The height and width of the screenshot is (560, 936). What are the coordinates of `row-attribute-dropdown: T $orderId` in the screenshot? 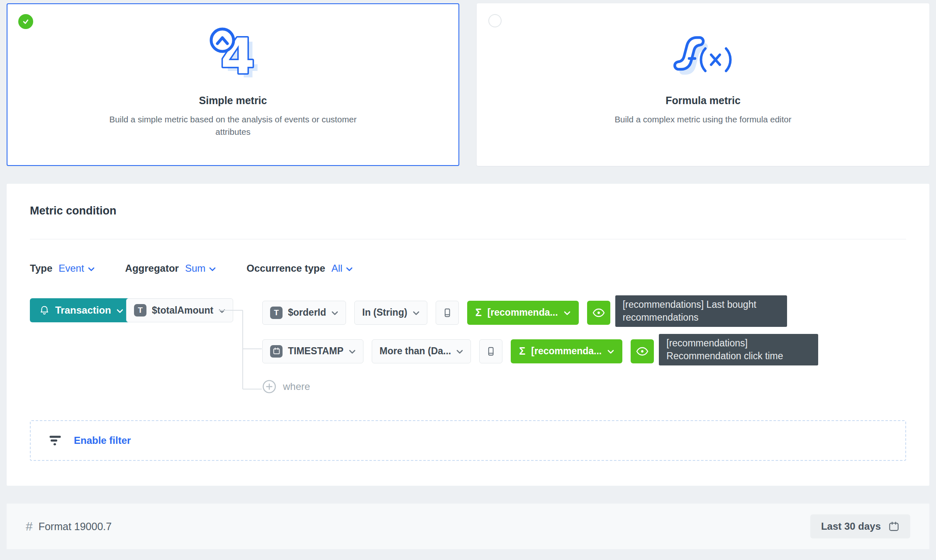 It's located at (304, 313).